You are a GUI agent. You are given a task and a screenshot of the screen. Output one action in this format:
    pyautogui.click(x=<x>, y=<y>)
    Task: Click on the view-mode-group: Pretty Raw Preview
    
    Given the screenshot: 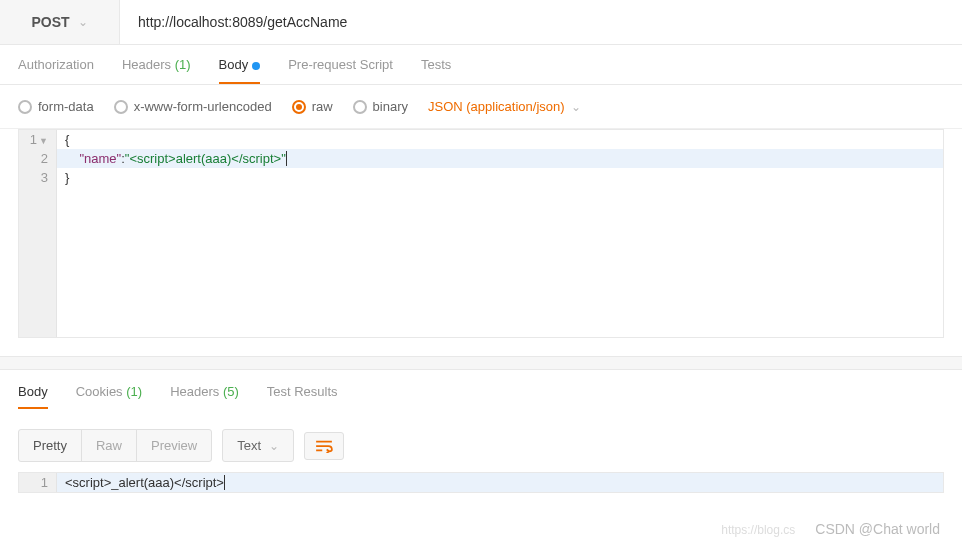 What is the action you would take?
    pyautogui.click(x=115, y=446)
    